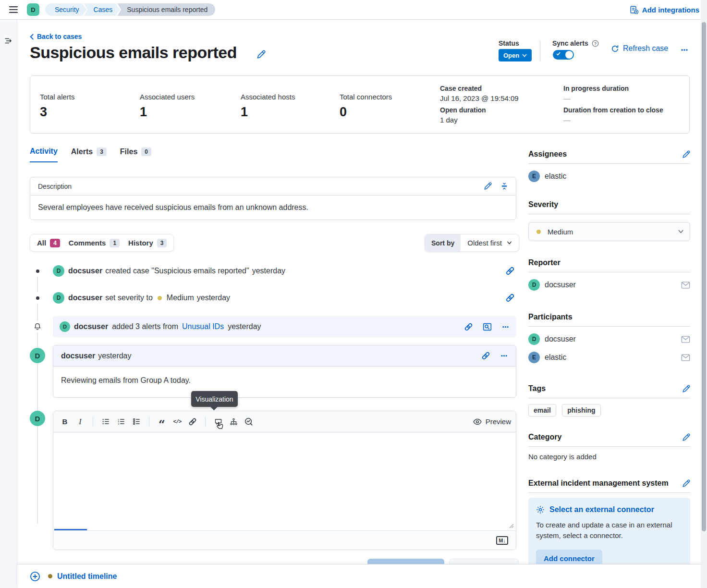 This screenshot has width=707, height=588. What do you see at coordinates (704, 294) in the screenshot?
I see `scrollbar` at bounding box center [704, 294].